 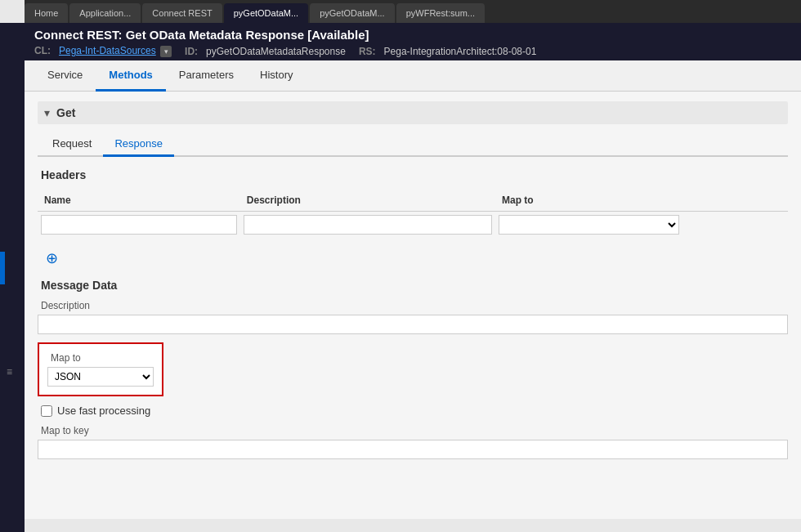 I want to click on header-mapto-select, so click(x=589, y=225).